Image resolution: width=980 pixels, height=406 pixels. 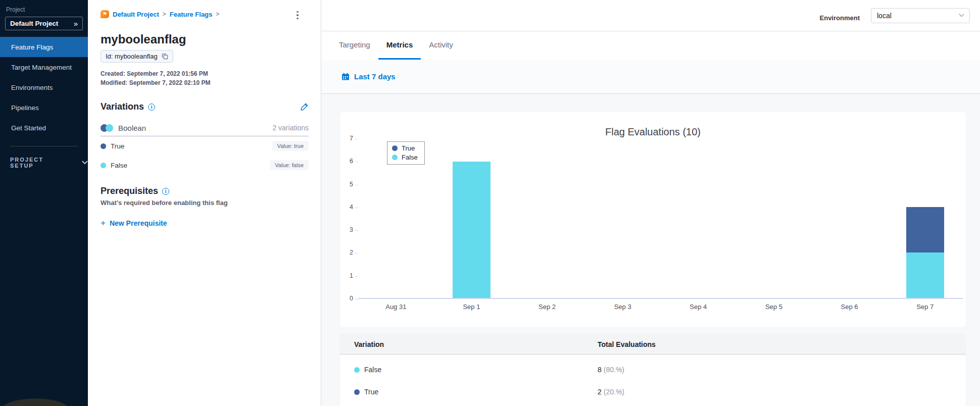 I want to click on flag-id-chip: Id: mybooleanflag, so click(x=137, y=57).